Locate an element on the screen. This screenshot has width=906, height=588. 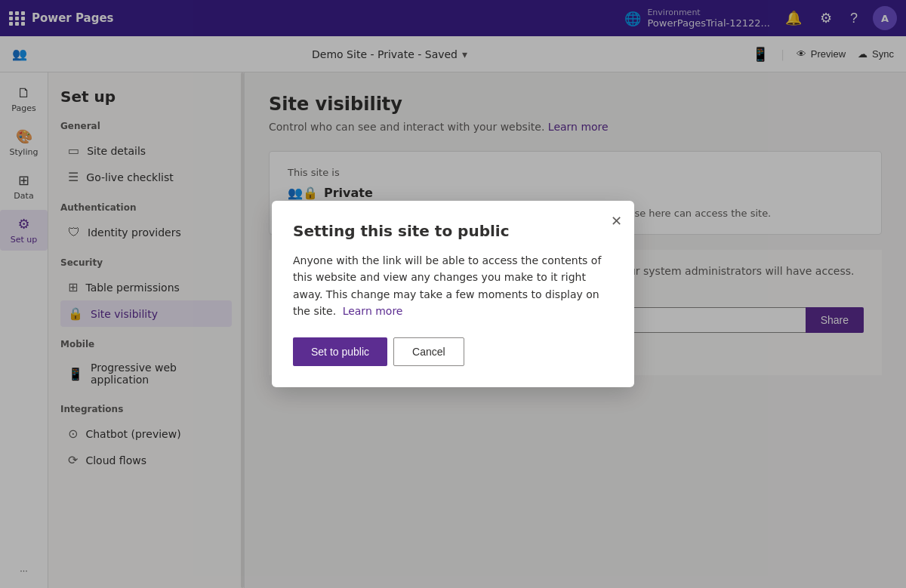
set-to-public-button: Set to public is located at coordinates (340, 352).